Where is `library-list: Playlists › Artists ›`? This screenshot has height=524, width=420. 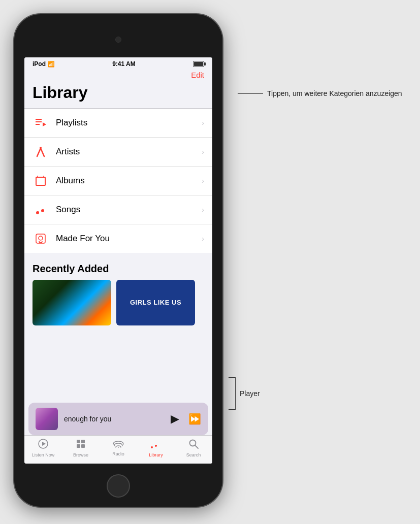 library-list: Playlists › Artists › is located at coordinates (118, 181).